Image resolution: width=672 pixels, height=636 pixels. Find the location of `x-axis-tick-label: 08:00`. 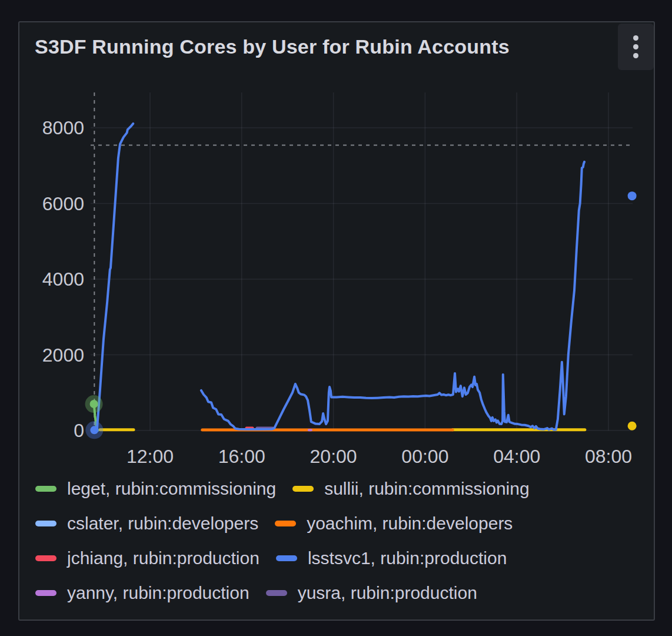

x-axis-tick-label: 08:00 is located at coordinates (608, 456).